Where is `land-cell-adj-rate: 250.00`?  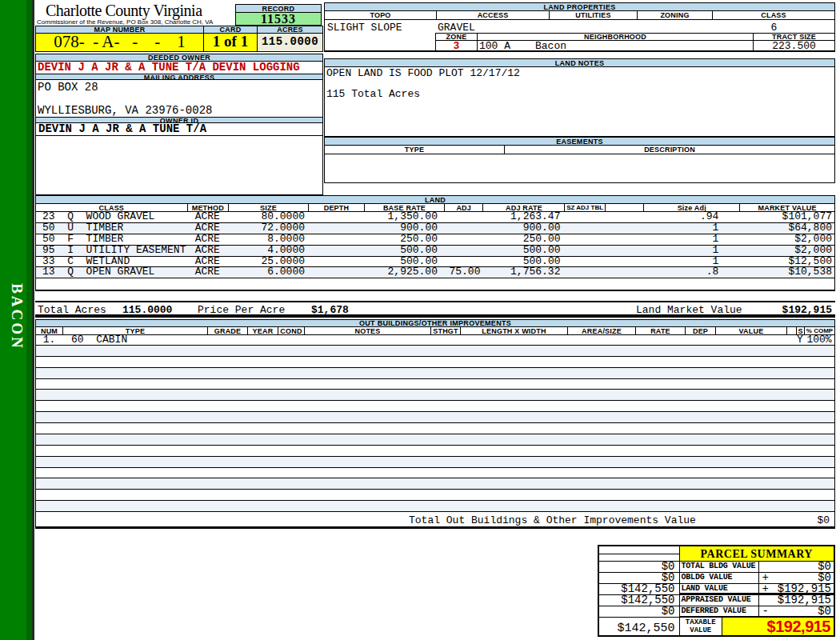 land-cell-adj-rate: 250.00 is located at coordinates (523, 240).